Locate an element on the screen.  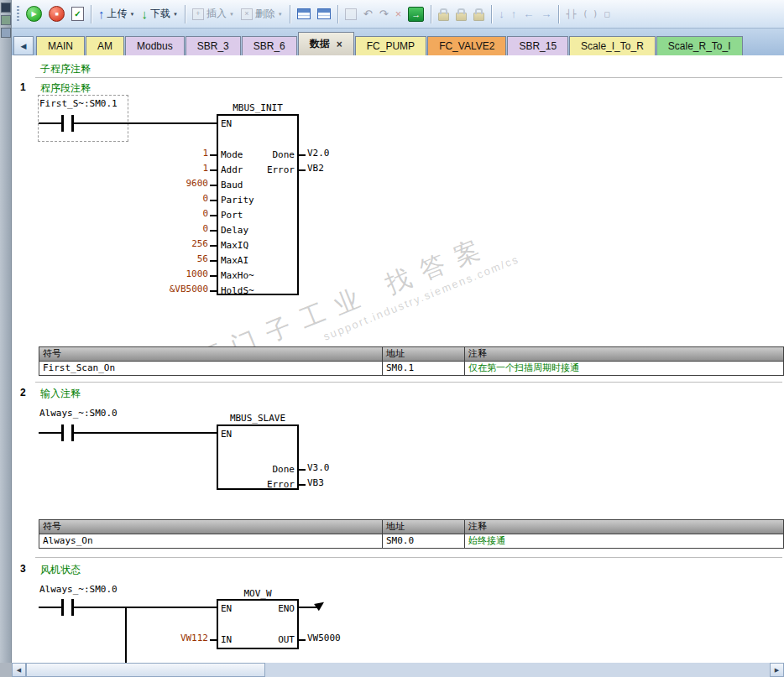
pin-operand: V2.0 is located at coordinates (319, 154).